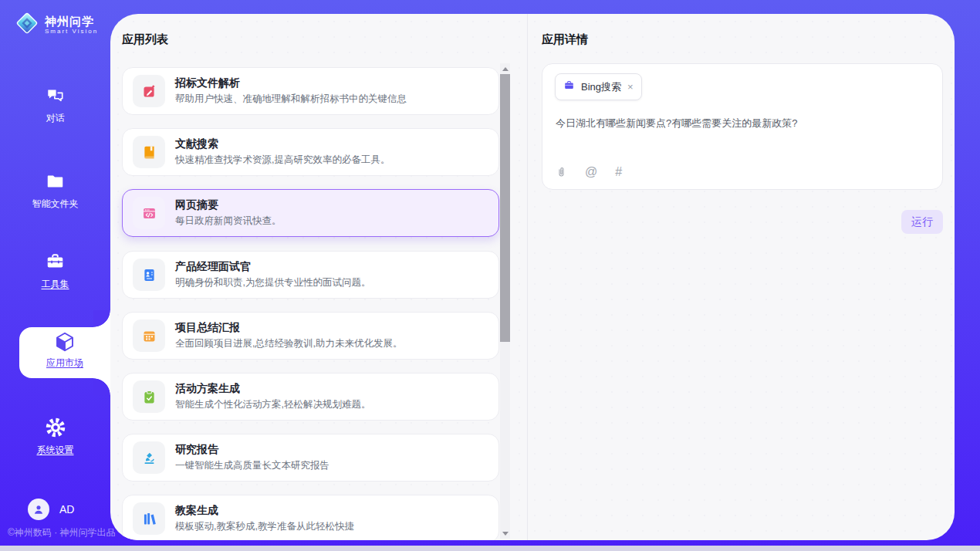  Describe the element at coordinates (56, 437) in the screenshot. I see `sidebar-item-5: 系统设置` at that location.